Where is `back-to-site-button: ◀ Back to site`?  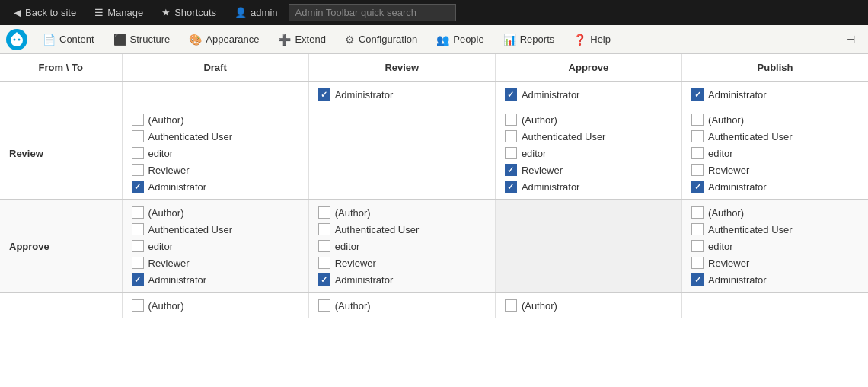
back-to-site-button: ◀ Back to site is located at coordinates (45, 12).